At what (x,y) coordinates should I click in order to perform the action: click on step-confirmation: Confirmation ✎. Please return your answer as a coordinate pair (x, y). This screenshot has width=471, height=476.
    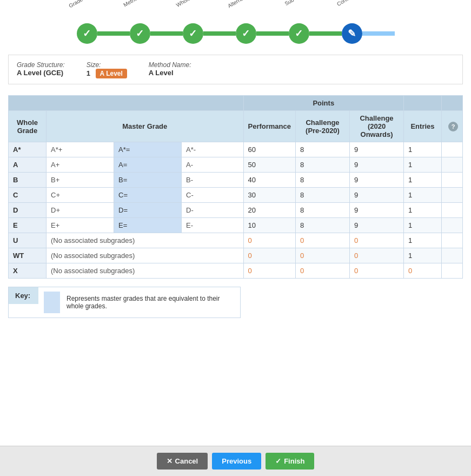
    Looking at the image, I should click on (352, 27).